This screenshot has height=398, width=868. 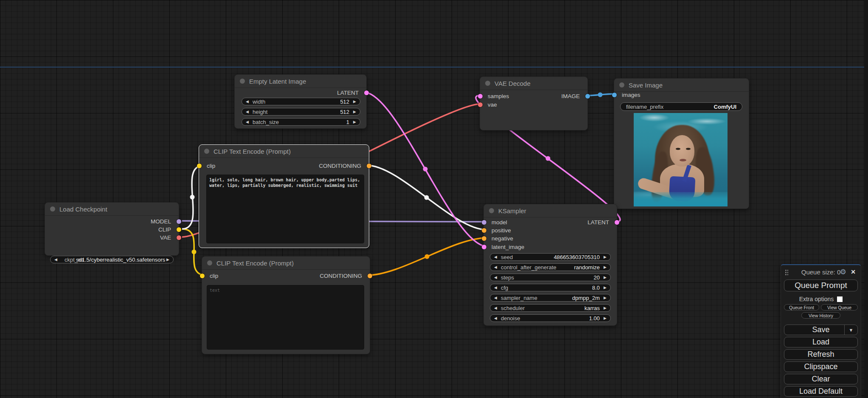 What do you see at coordinates (602, 222) in the screenshot?
I see `output-slot-latent: LATENT` at bounding box center [602, 222].